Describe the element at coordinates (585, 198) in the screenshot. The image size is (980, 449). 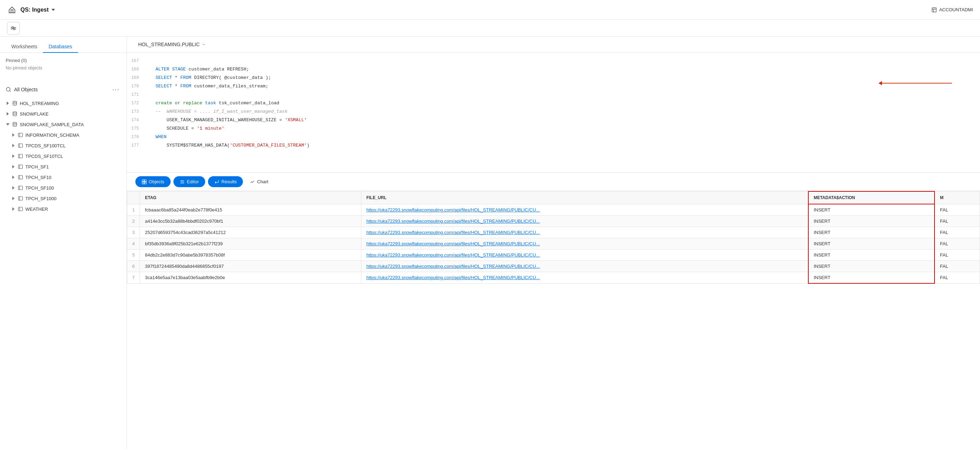
I see `col-header-fileurl: FILE_URL` at that location.